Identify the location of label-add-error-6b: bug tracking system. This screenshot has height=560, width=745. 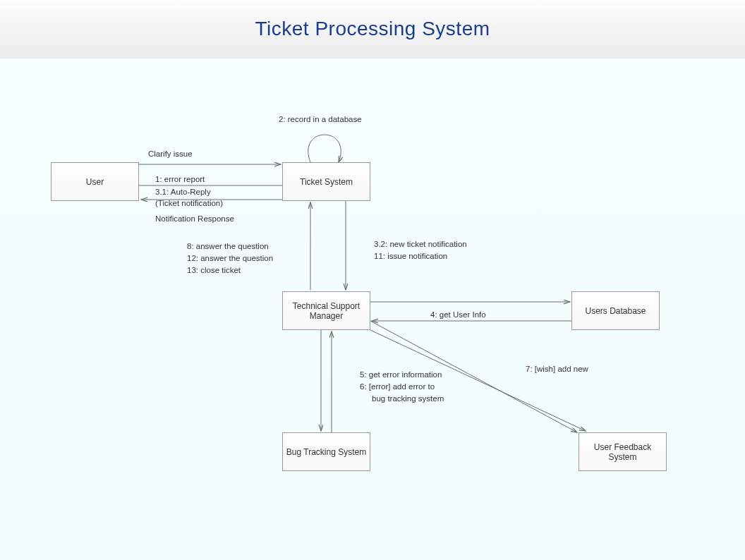
(408, 398).